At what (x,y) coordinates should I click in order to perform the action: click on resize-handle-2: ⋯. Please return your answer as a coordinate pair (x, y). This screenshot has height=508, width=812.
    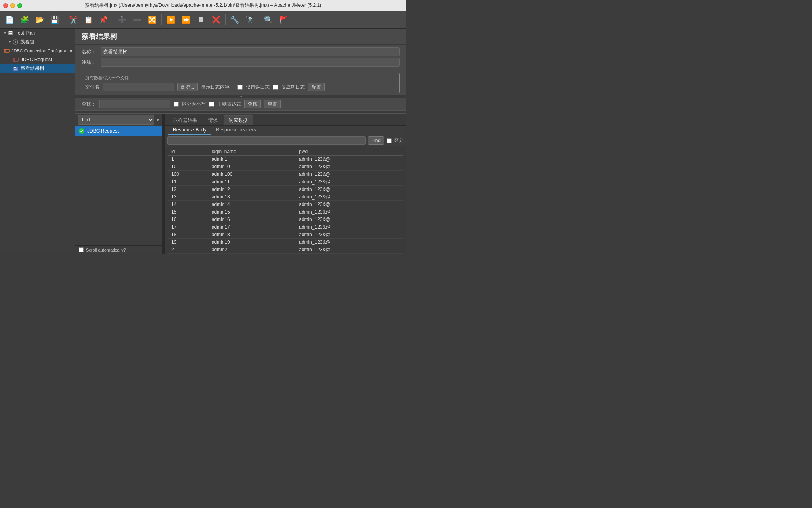
    Looking at the image, I should click on (241, 112).